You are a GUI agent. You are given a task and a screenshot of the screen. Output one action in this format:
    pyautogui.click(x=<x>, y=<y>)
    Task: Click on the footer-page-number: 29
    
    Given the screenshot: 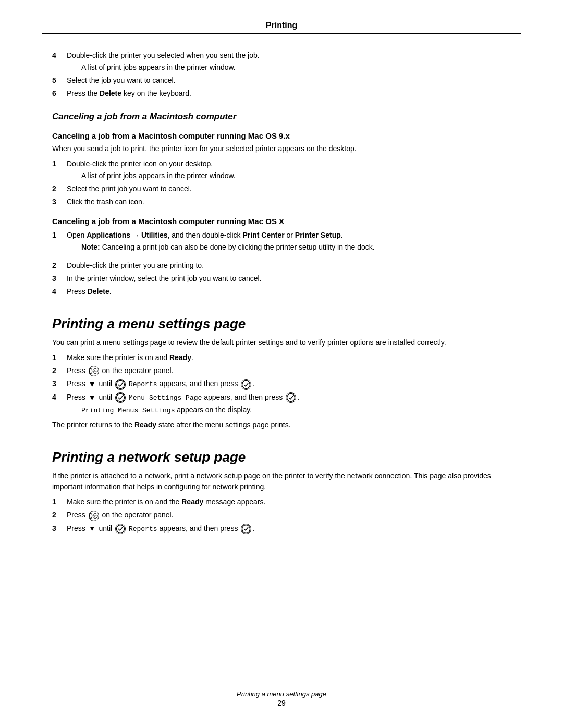 What is the action you would take?
    pyautogui.click(x=282, y=703)
    